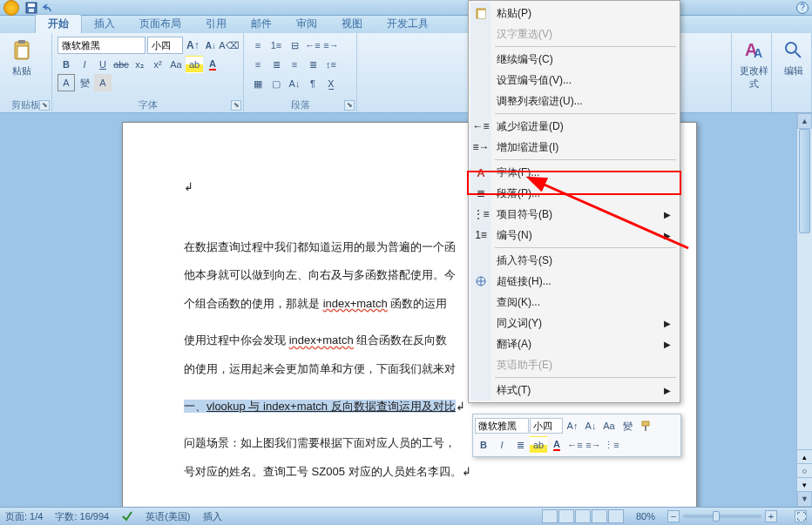 This screenshot has height=525, width=812. I want to click on phonetic-button: 變, so click(85, 83).